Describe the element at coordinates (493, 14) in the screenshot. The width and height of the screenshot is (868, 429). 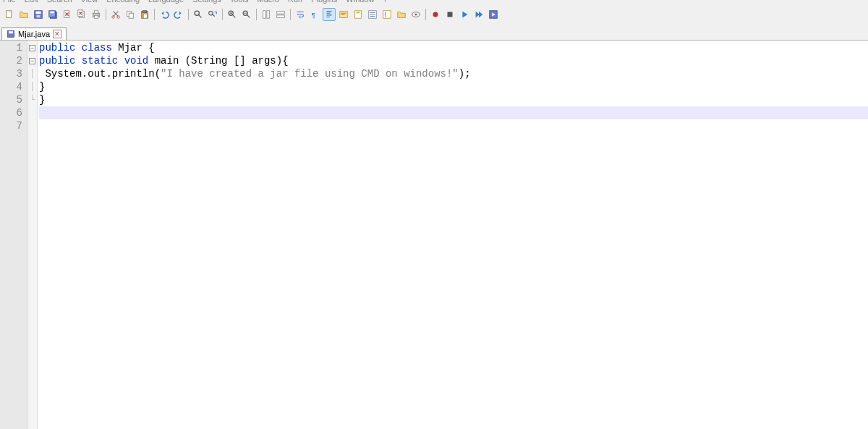
I see `save-macro-icon` at that location.